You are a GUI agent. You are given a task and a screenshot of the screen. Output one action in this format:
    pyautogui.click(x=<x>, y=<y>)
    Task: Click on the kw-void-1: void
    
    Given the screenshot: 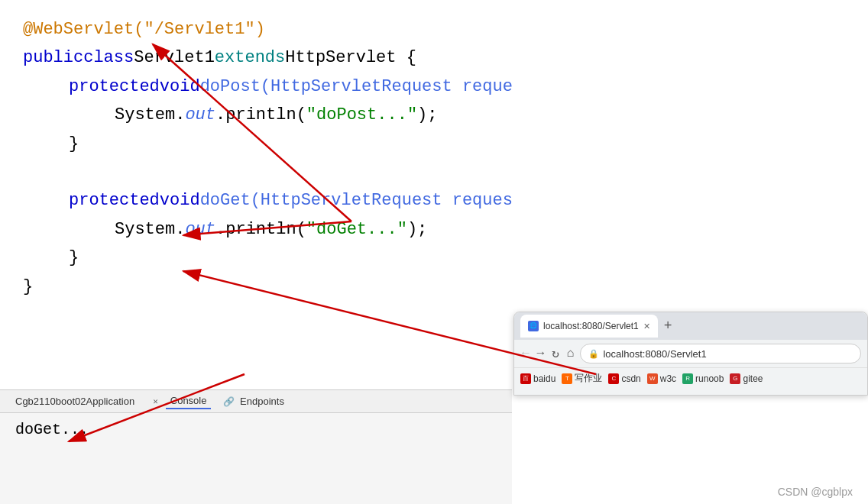 What is the action you would take?
    pyautogui.click(x=180, y=87)
    